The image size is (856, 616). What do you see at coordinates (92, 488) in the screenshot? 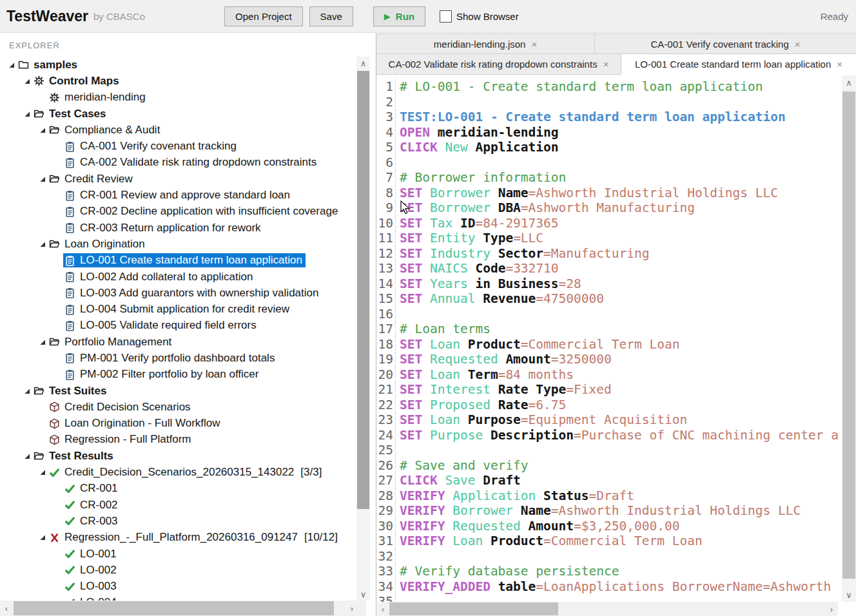
I see `tree-item-body: CR-001` at bounding box center [92, 488].